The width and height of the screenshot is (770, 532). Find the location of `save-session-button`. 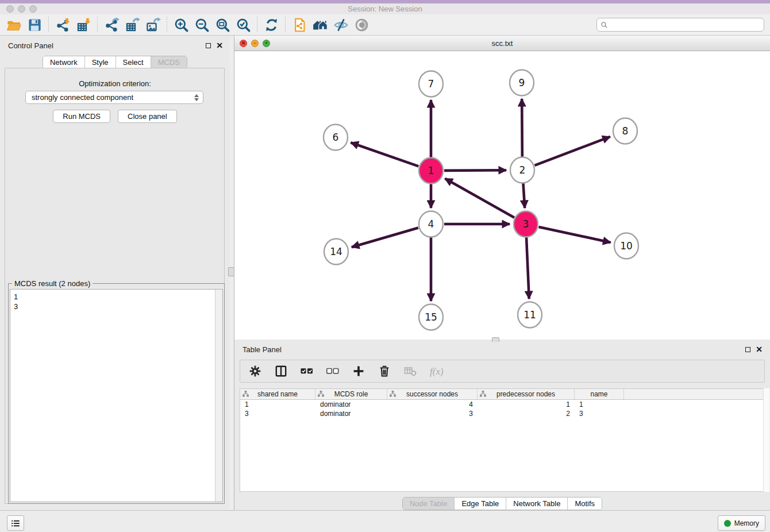

save-session-button is located at coordinates (34, 25).